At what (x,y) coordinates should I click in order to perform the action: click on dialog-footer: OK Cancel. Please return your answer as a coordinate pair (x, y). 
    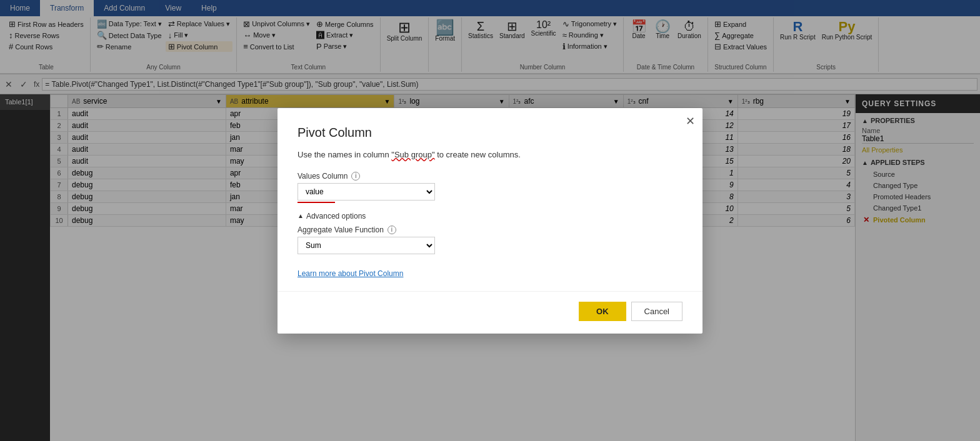
    Looking at the image, I should click on (490, 312).